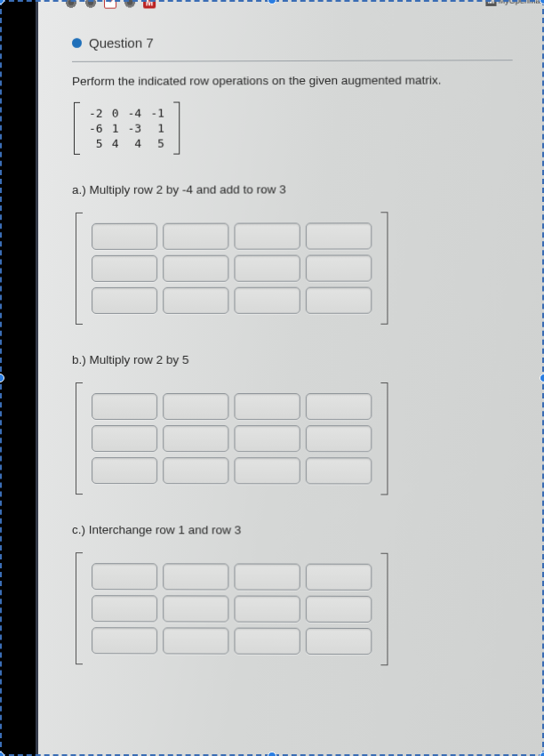  I want to click on matrix-cell: 0, so click(116, 114).